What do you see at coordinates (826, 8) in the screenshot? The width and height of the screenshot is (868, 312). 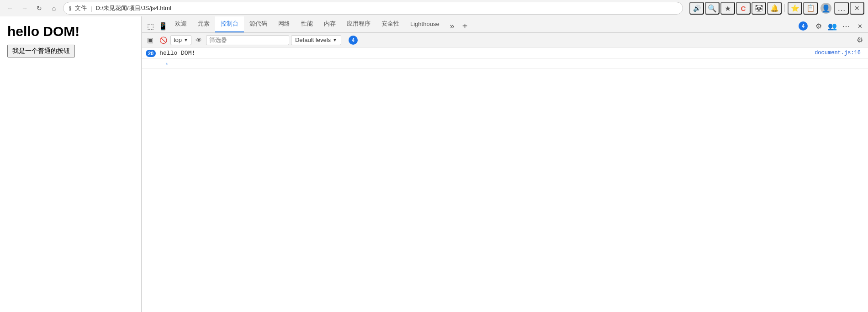 I see `profile-avatar: 👤` at bounding box center [826, 8].